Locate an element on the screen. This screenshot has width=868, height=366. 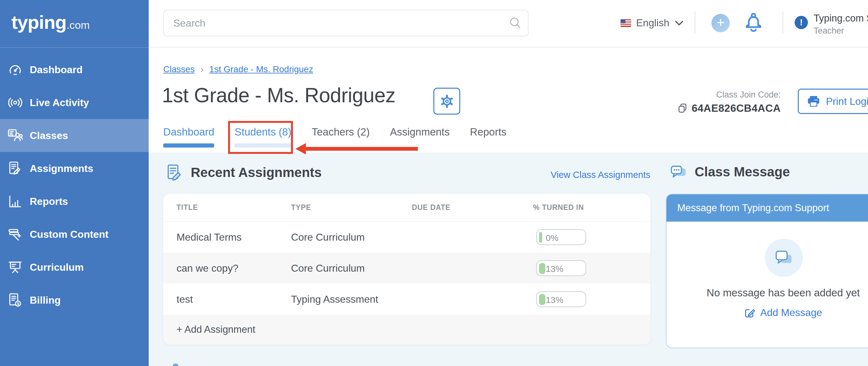
sidebar-divider is located at coordinates (74, 48).